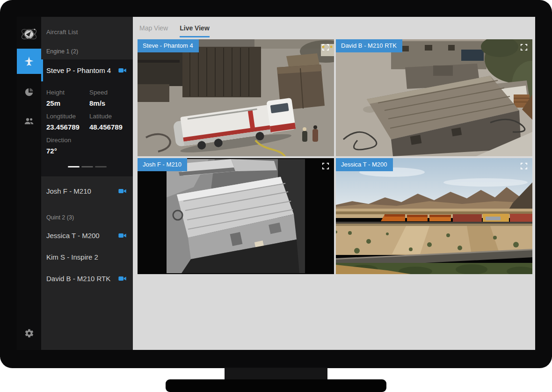 The image size is (552, 392). Describe the element at coordinates (236, 216) in the screenshot. I see `video-feed-josh-m210: Josh F - M210` at that location.